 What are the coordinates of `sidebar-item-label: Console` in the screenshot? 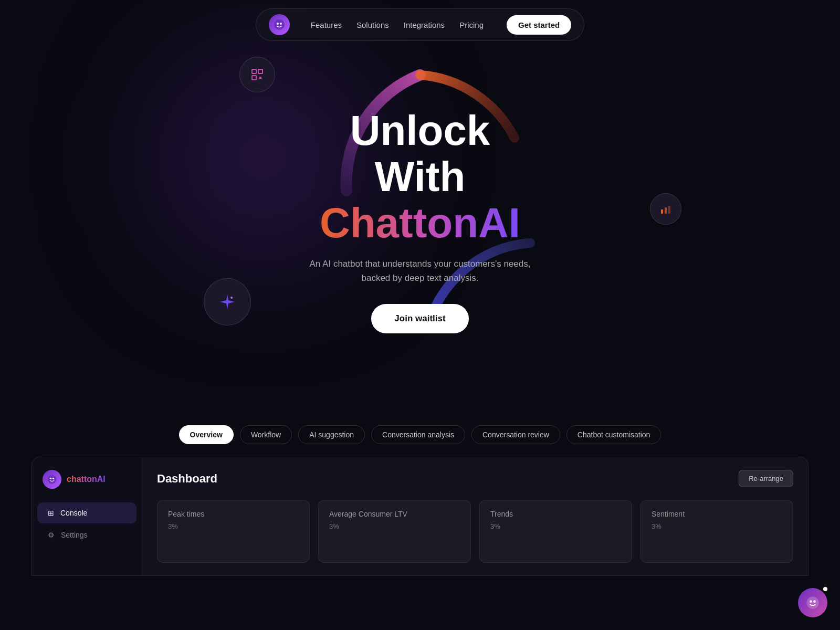 It's located at (74, 513).